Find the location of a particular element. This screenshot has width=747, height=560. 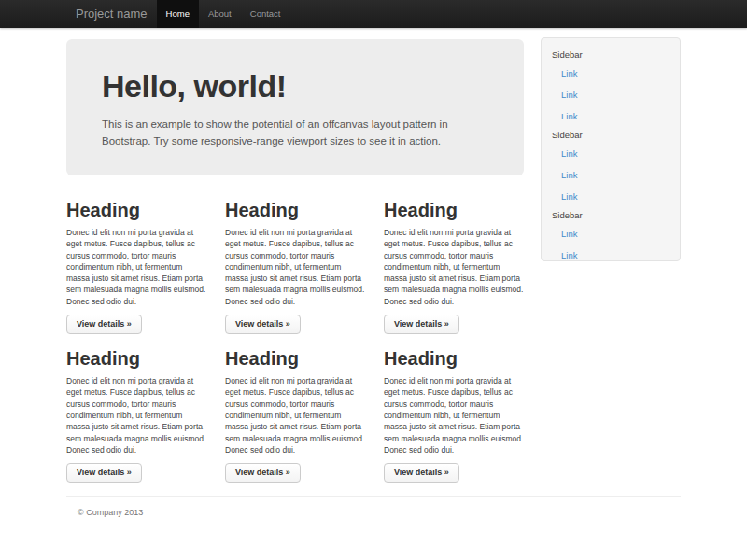

navbar-menu: Home About Contact is located at coordinates (224, 14).